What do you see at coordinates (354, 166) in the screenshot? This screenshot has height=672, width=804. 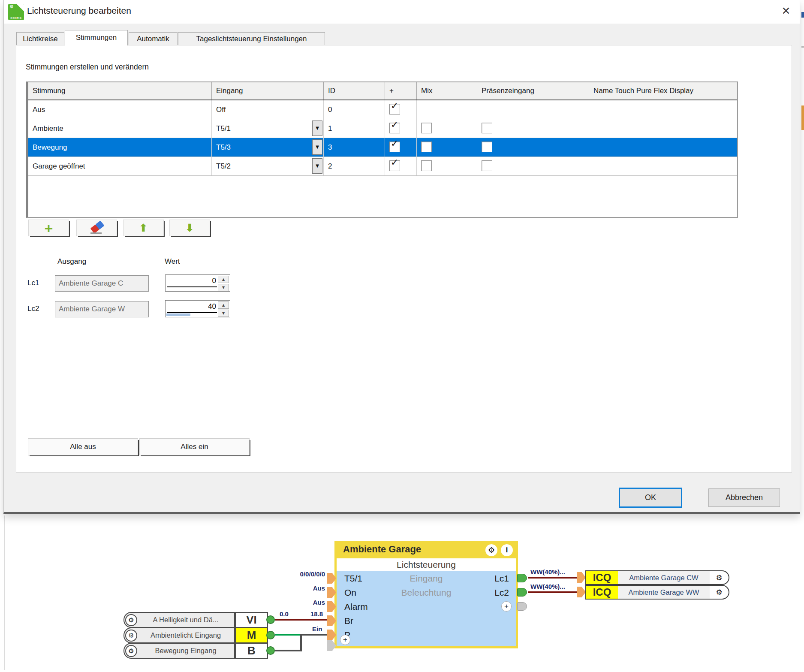 I see `cell-id: 2` at bounding box center [354, 166].